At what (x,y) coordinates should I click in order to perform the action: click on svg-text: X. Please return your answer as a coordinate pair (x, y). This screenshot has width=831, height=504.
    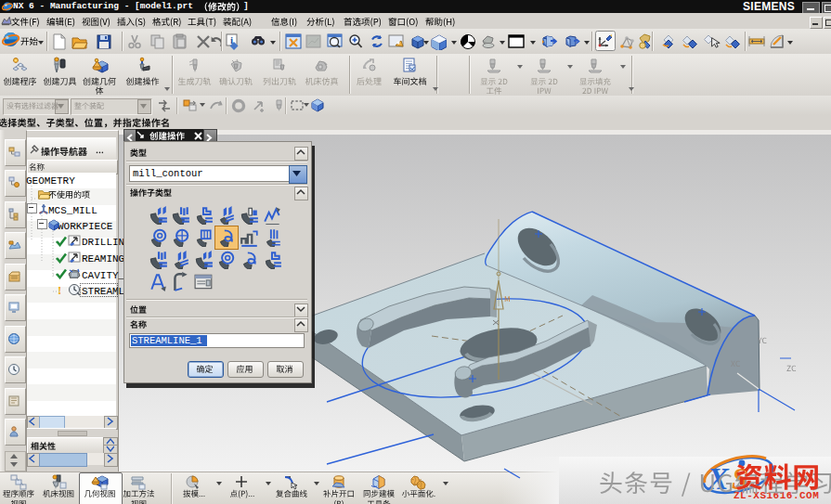
    Looking at the image, I should click on (719, 479).